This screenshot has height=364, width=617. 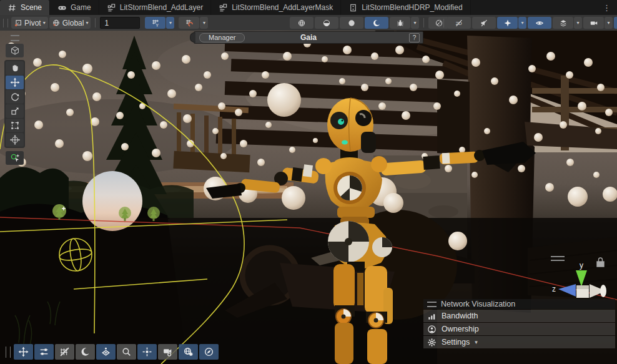 I want to click on half-sphere-icon, so click(x=327, y=23).